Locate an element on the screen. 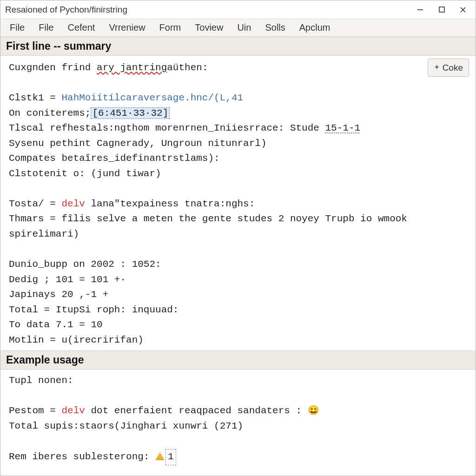 The height and width of the screenshot is (476, 476). titlebar: Resaioned of Pychon/finirstring is located at coordinates (238, 10).